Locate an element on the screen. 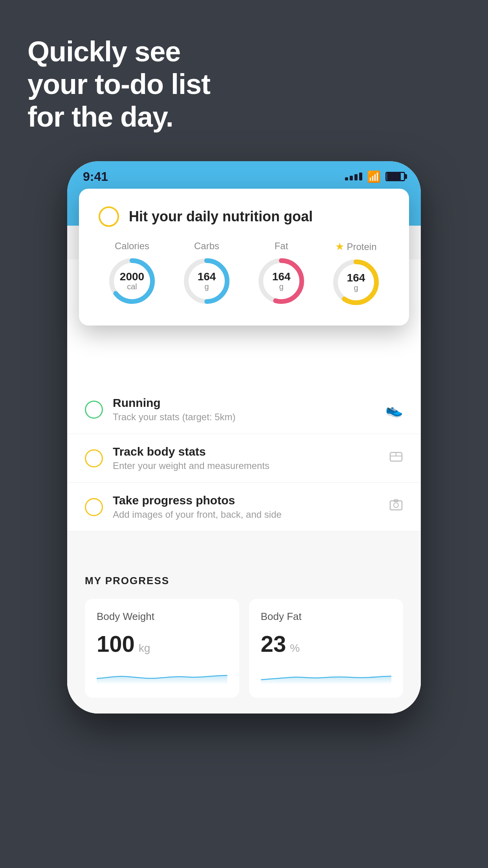 This screenshot has height=868, width=488. protein-star-icon: ★ is located at coordinates (339, 247).